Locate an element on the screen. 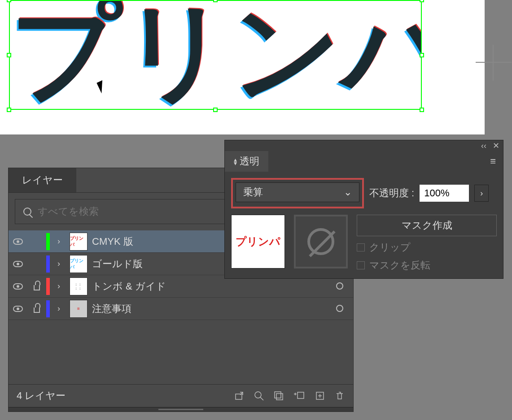 The image size is (512, 420). layer-thumbnail: ≡ is located at coordinates (79, 309).